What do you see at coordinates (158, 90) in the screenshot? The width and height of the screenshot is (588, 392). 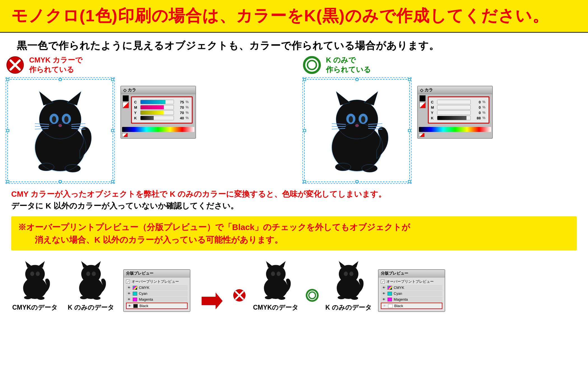 I see `left-panel-title: ◇カラ` at bounding box center [158, 90].